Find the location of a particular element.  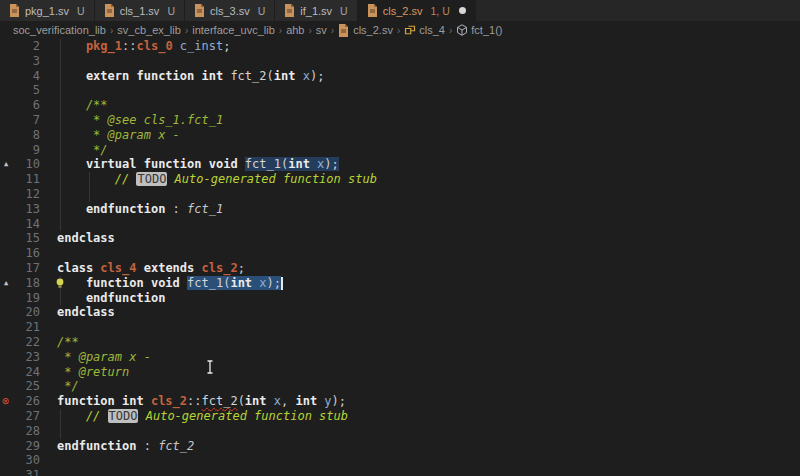

code-line-10: ▲10 virtual function void fct_1(int x); is located at coordinates (400, 164).